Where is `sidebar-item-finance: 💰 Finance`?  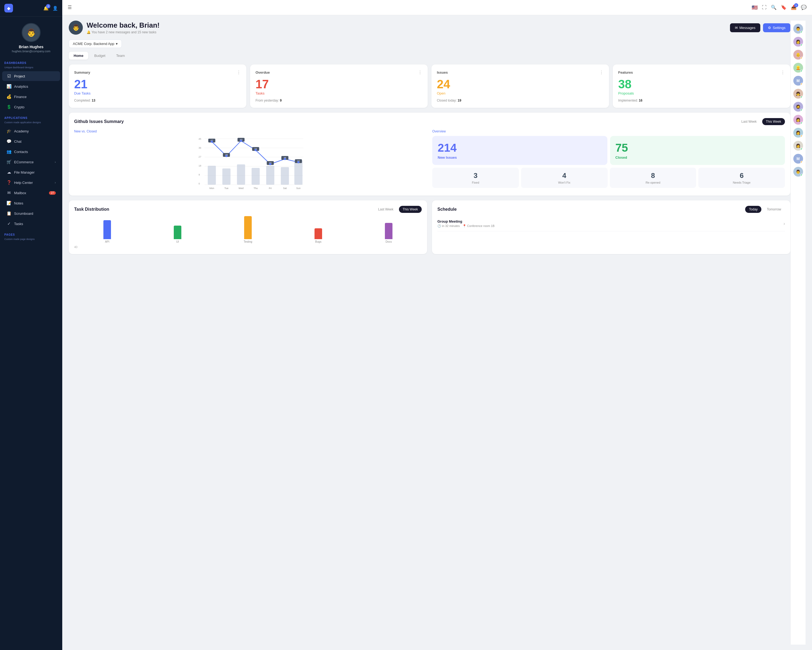
sidebar-item-finance: 💰 Finance is located at coordinates (31, 97).